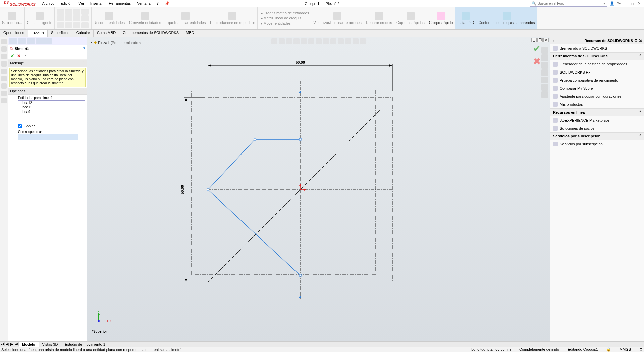 The height and width of the screenshot is (352, 644). What do you see at coordinates (29, 344) in the screenshot?
I see `tab-modelo: Modelo` at bounding box center [29, 344].